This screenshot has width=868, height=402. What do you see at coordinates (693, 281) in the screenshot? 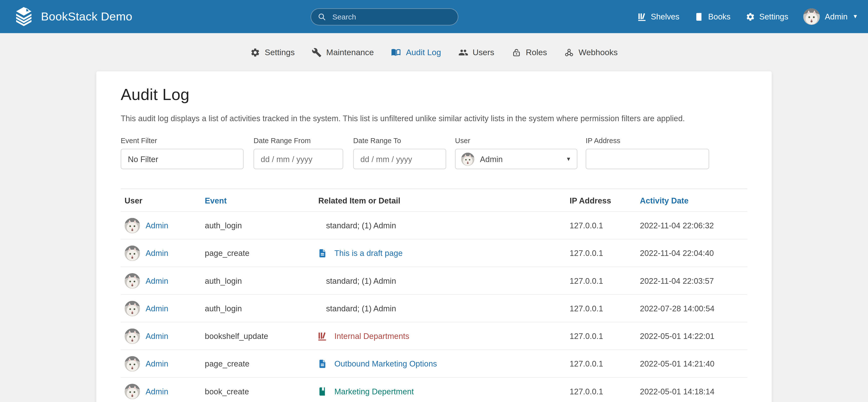
I see `activity-date: 2022-11-04 22:03:57` at bounding box center [693, 281].